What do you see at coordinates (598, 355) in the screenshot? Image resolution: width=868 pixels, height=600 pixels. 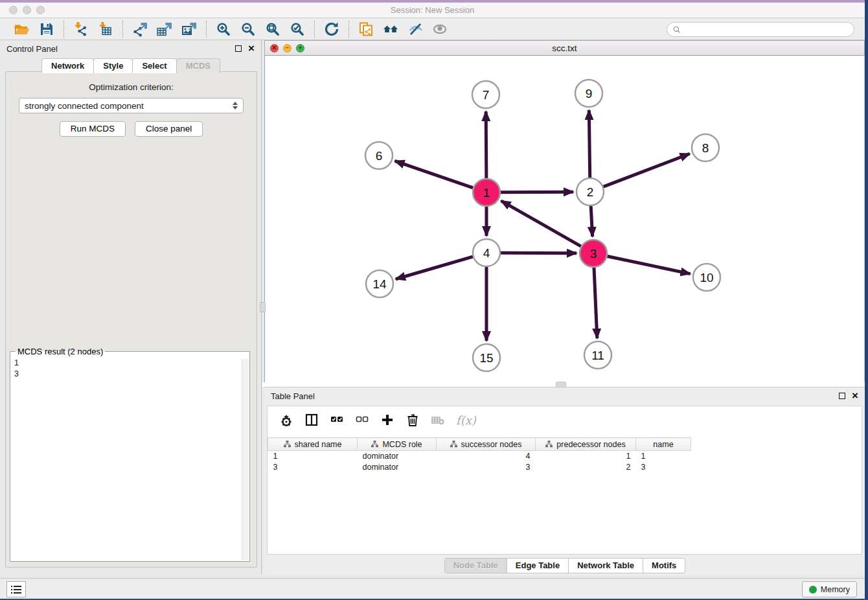 I see `node-label-11: 11` at bounding box center [598, 355].